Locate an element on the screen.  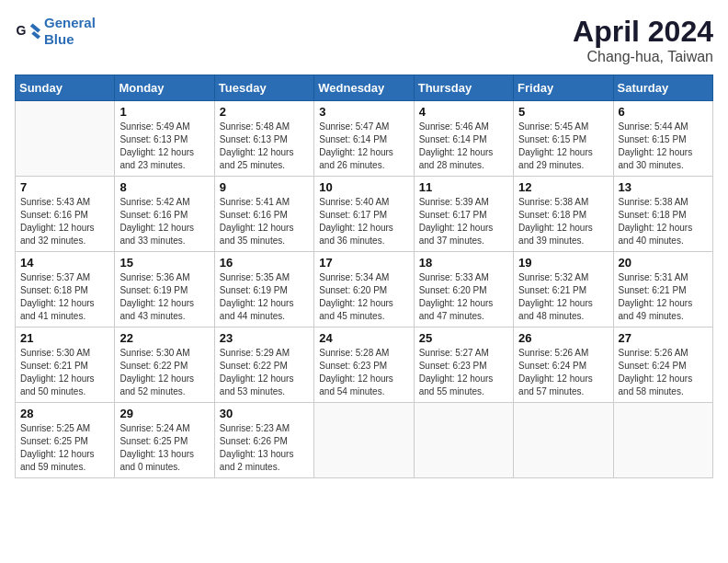
weekday-header-sunday: Sunday is located at coordinates (65, 88).